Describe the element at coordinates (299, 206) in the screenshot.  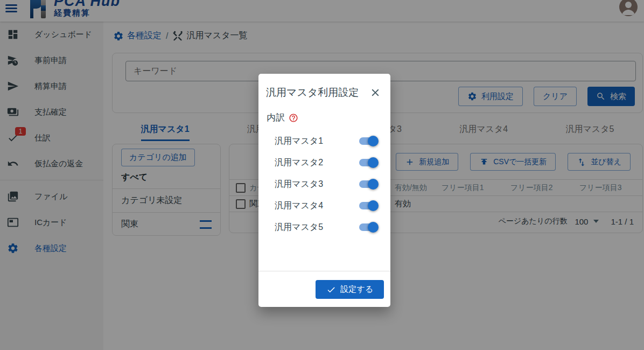
I see `toggle-label: 汎用マスタ4` at that location.